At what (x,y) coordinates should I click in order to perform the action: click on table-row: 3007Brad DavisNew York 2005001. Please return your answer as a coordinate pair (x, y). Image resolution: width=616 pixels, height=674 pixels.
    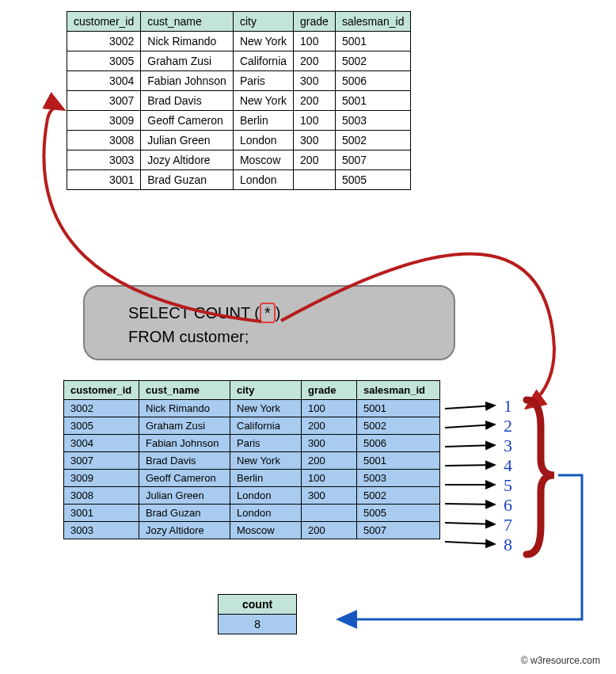
    Looking at the image, I should click on (239, 101).